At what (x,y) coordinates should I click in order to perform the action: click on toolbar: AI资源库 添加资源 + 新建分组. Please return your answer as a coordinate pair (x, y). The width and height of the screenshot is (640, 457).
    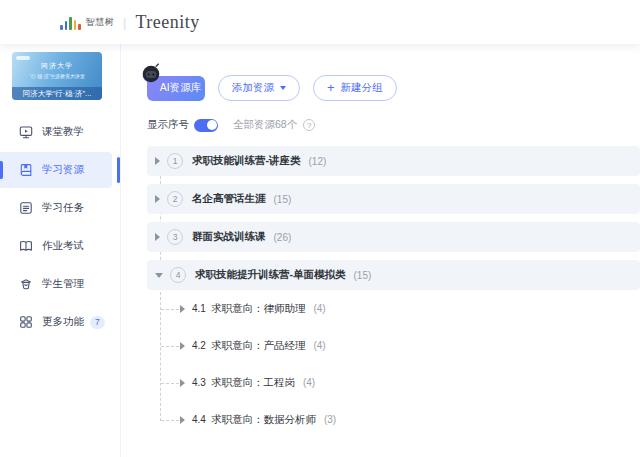
    Looking at the image, I should click on (394, 88).